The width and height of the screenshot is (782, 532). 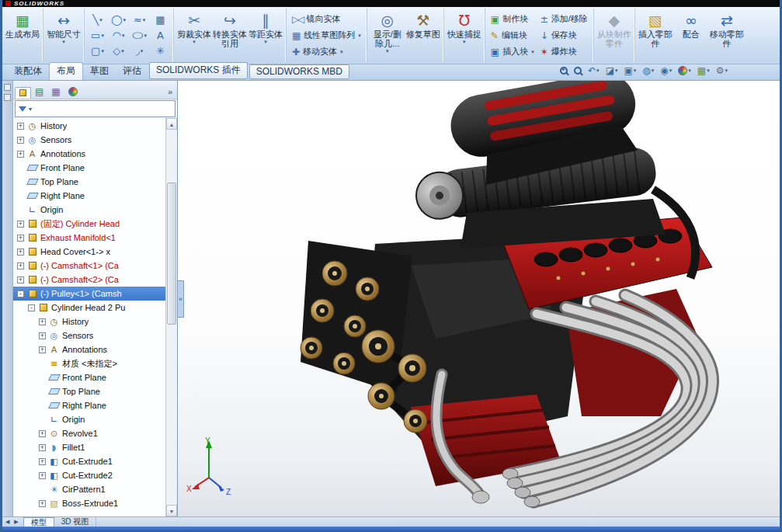 What do you see at coordinates (89, 419) in the screenshot?
I see `tree-item: ∟Origin` at bounding box center [89, 419].